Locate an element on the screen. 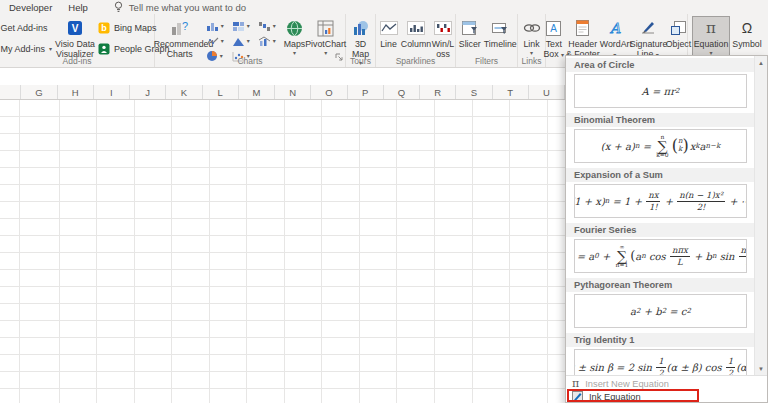 Image resolution: width=768 pixels, height=403 pixels. column-header-J: J is located at coordinates (148, 92).